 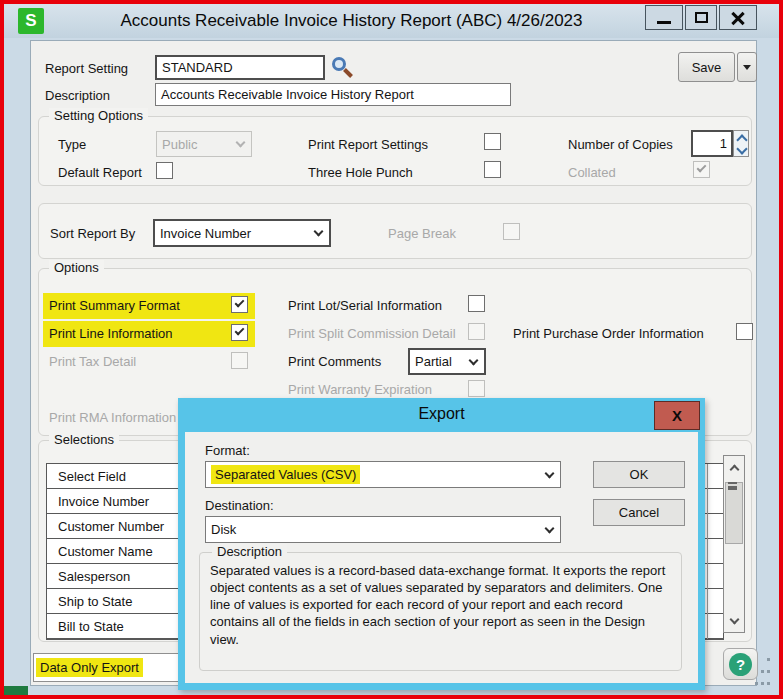 I want to click on default-report-checkbox, so click(x=164, y=170).